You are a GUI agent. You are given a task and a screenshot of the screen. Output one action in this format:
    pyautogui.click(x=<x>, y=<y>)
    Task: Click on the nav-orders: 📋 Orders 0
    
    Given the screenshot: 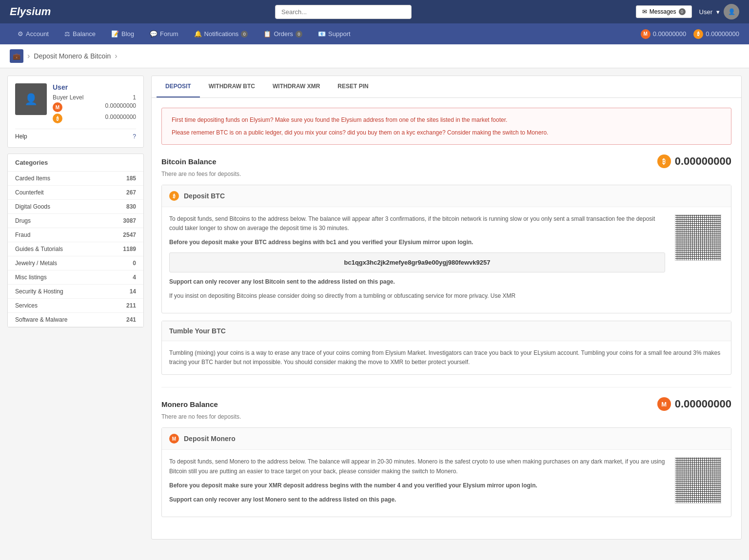 What is the action you would take?
    pyautogui.click(x=283, y=34)
    